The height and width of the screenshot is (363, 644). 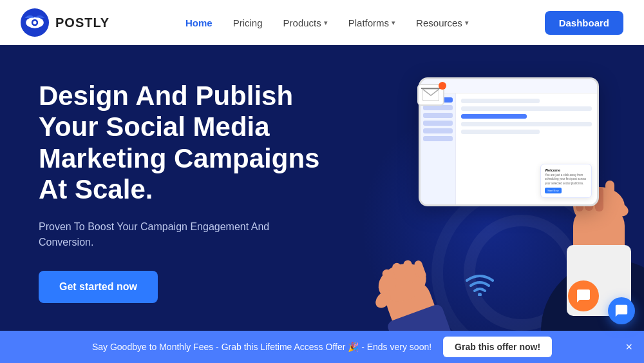 I want to click on nav-home: Home, so click(x=199, y=23).